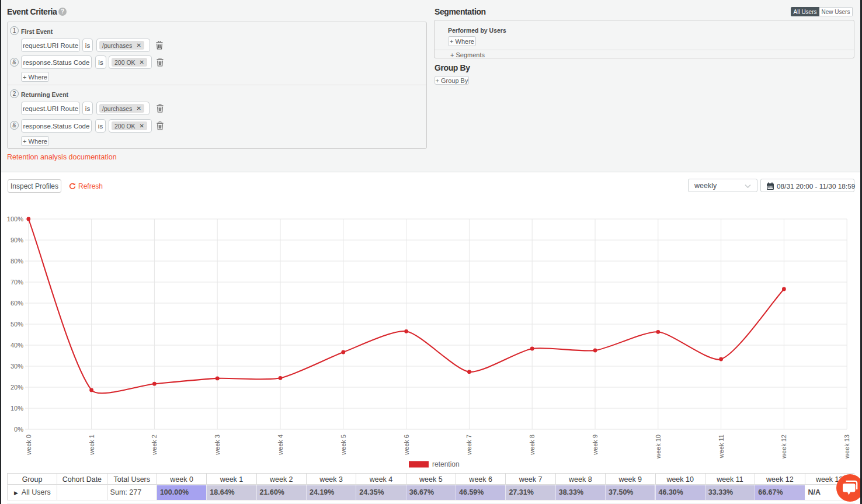 The image size is (862, 504). What do you see at coordinates (343, 445) in the screenshot?
I see `svg-text: week 5` at bounding box center [343, 445].